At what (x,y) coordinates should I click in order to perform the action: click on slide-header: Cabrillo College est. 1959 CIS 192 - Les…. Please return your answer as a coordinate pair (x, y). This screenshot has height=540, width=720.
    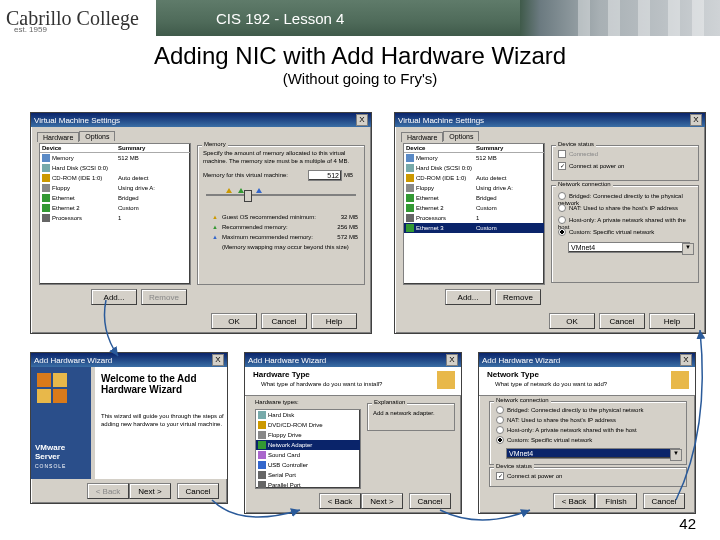
    Looking at the image, I should click on (360, 18).